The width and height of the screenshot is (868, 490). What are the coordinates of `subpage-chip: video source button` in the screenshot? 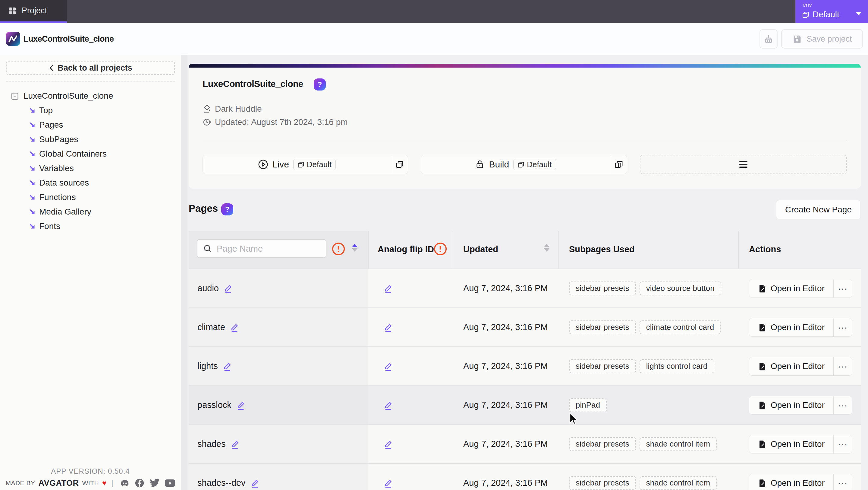 It's located at (680, 289).